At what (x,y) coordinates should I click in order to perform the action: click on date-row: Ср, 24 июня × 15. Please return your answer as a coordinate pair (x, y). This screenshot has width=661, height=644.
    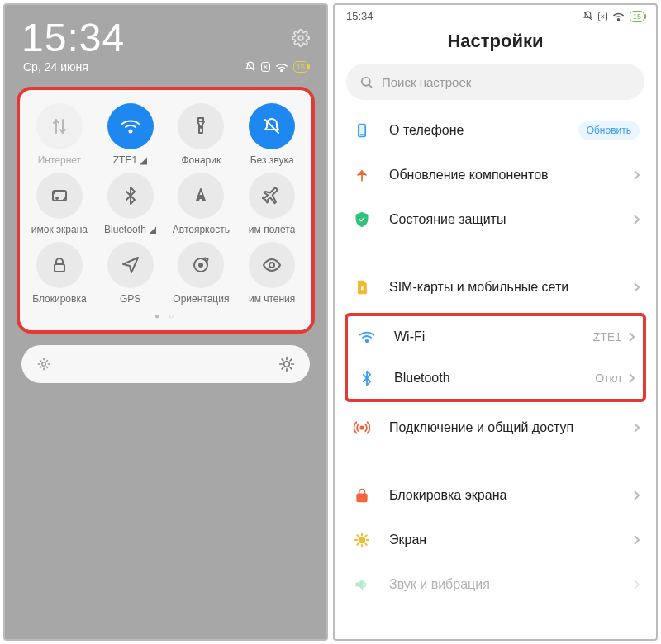
    Looking at the image, I should click on (165, 71).